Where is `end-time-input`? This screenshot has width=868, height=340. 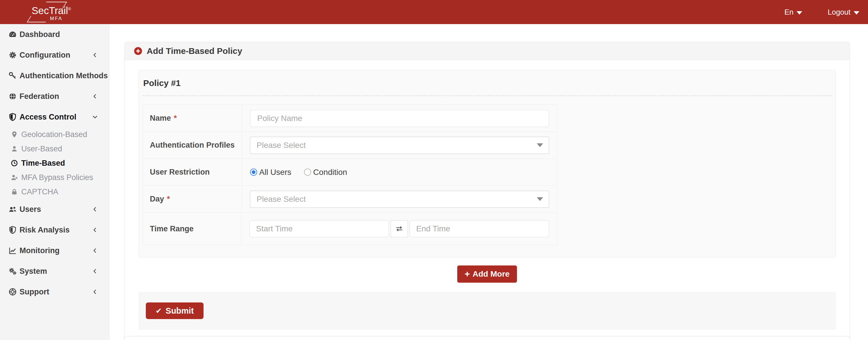 end-time-input is located at coordinates (479, 229).